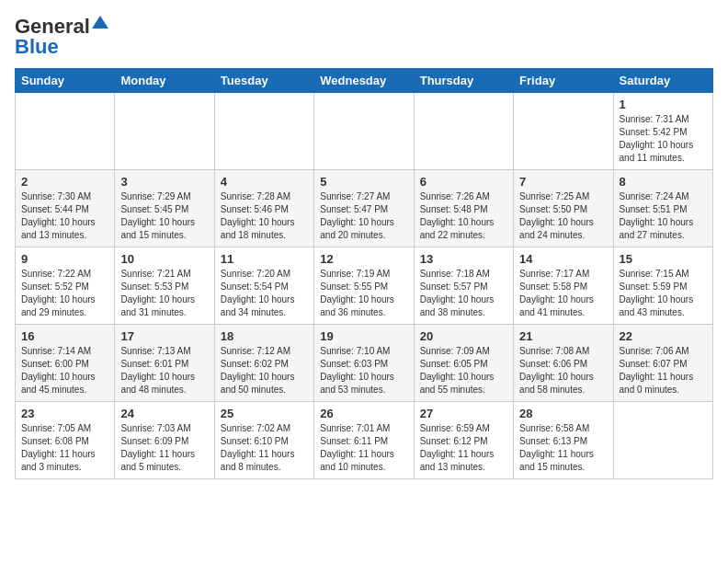 This screenshot has height=563, width=728. I want to click on calendar-day-cell: 4Sunrise: 7:28 AM Sunset: 5:46 PM Daylig…, so click(264, 209).